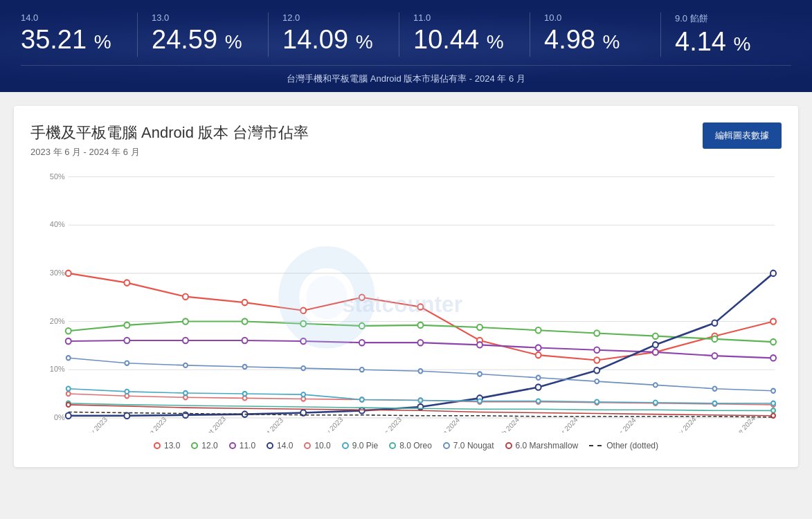 The height and width of the screenshot is (519, 812). I want to click on stat-version-9: 9.0 餡餅, so click(726, 19).